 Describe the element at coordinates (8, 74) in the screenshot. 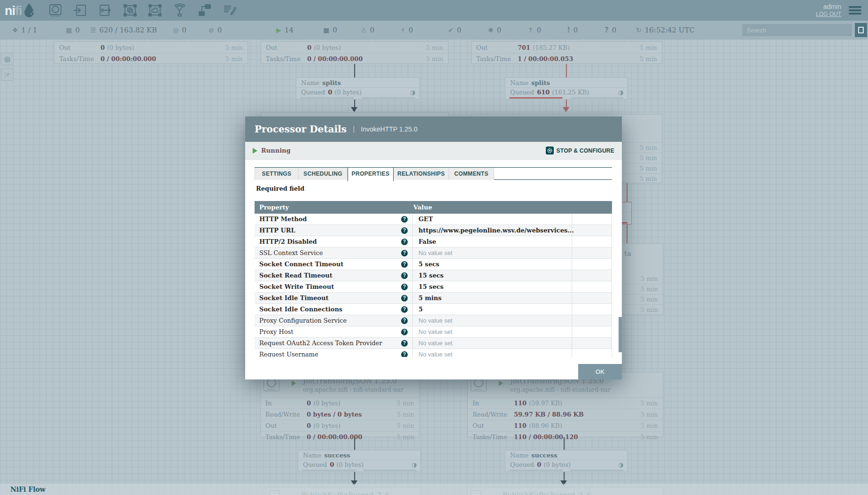

I see `operate-palette-button: ☞` at that location.